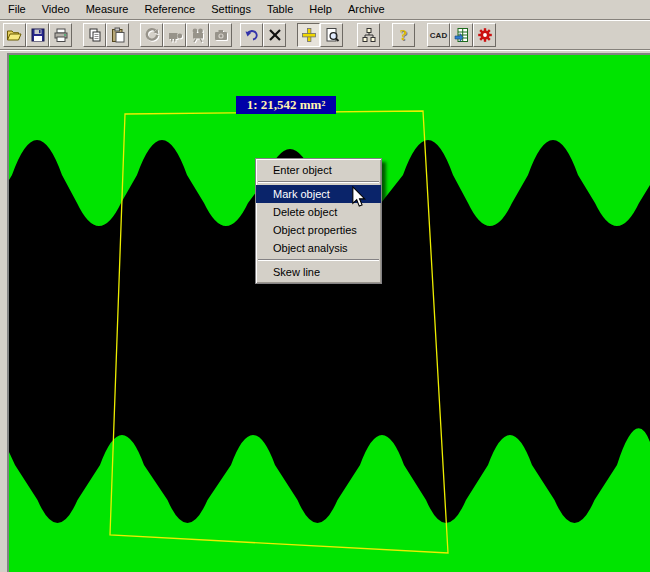 Image resolution: width=650 pixels, height=572 pixels. What do you see at coordinates (221, 35) in the screenshot?
I see `camera-icon` at bounding box center [221, 35].